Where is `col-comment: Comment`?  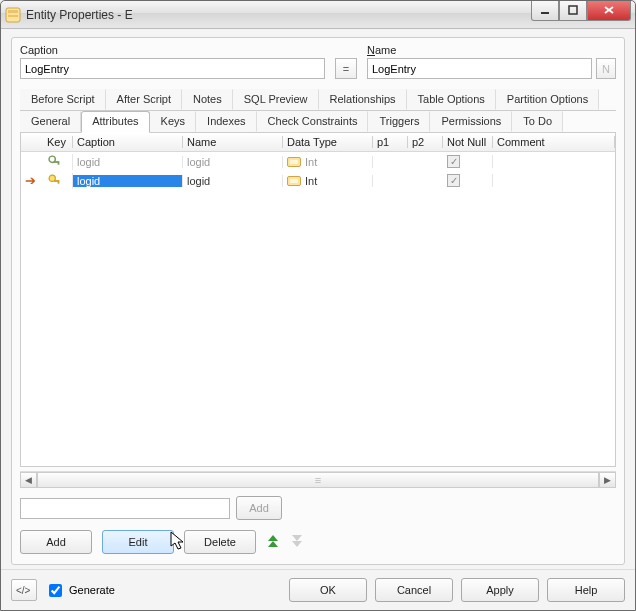
col-comment: Comment is located at coordinates (554, 142).